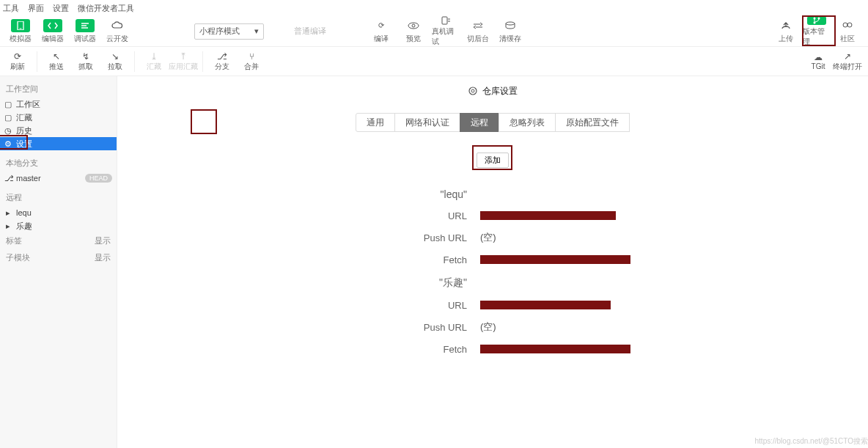 This screenshot has height=448, width=868. I want to click on version-mgmt-button: 版本管理, so click(817, 32).